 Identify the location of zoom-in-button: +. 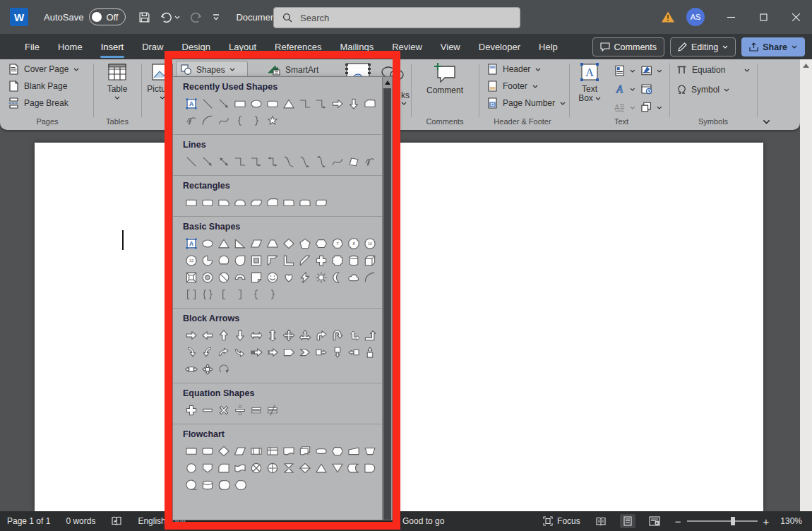
(767, 521).